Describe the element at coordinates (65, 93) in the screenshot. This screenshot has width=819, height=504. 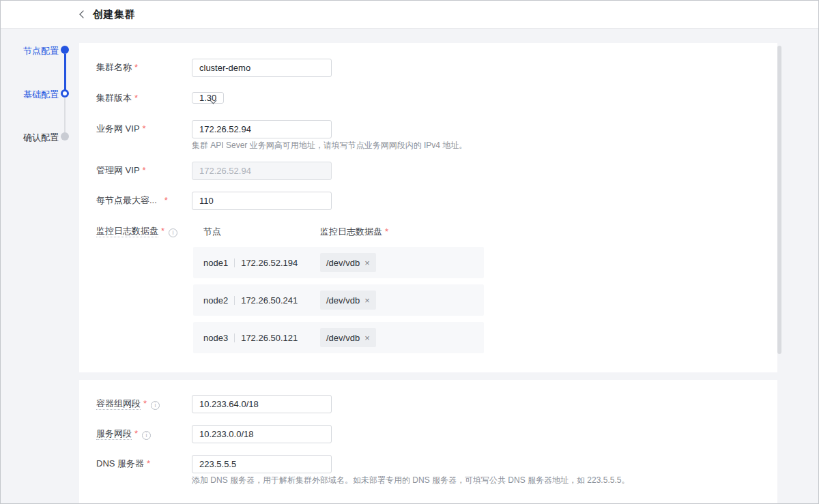
I see `step-dot-active` at that location.